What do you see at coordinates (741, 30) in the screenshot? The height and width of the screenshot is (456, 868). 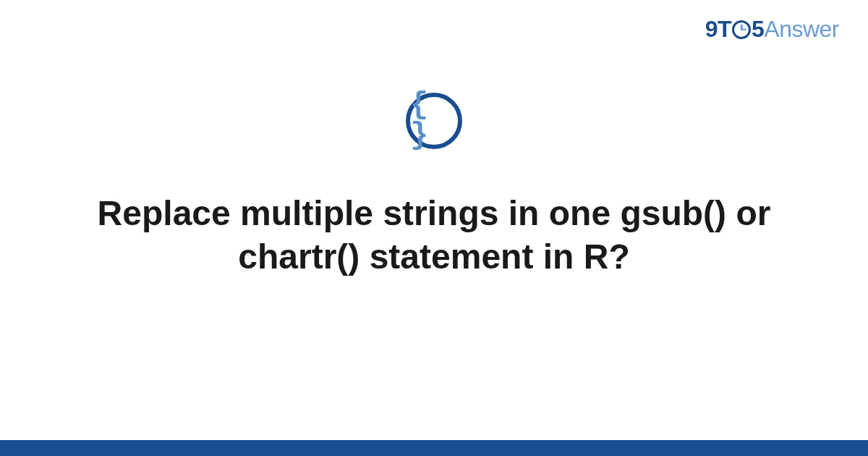 I see `clock-icon` at bounding box center [741, 30].